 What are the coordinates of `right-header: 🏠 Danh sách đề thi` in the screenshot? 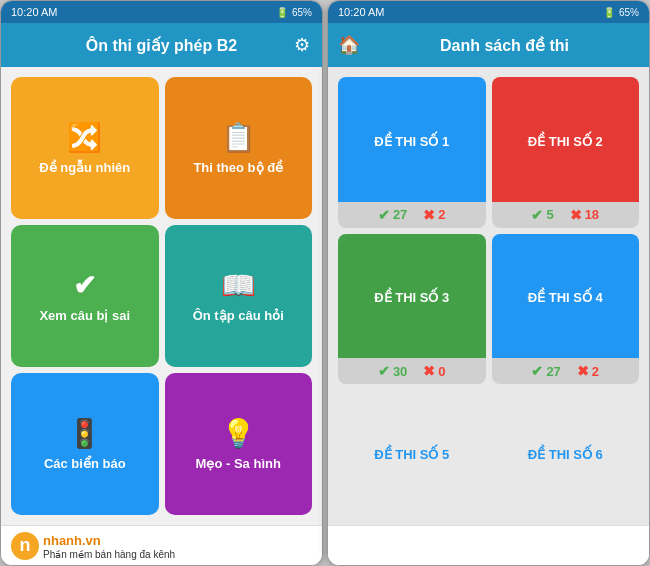 It's located at (488, 45).